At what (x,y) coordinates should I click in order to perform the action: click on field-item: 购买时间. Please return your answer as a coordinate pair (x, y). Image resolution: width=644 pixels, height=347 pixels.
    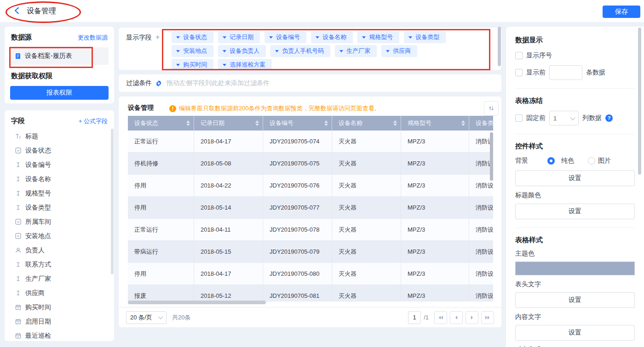
    Looking at the image, I should click on (59, 307).